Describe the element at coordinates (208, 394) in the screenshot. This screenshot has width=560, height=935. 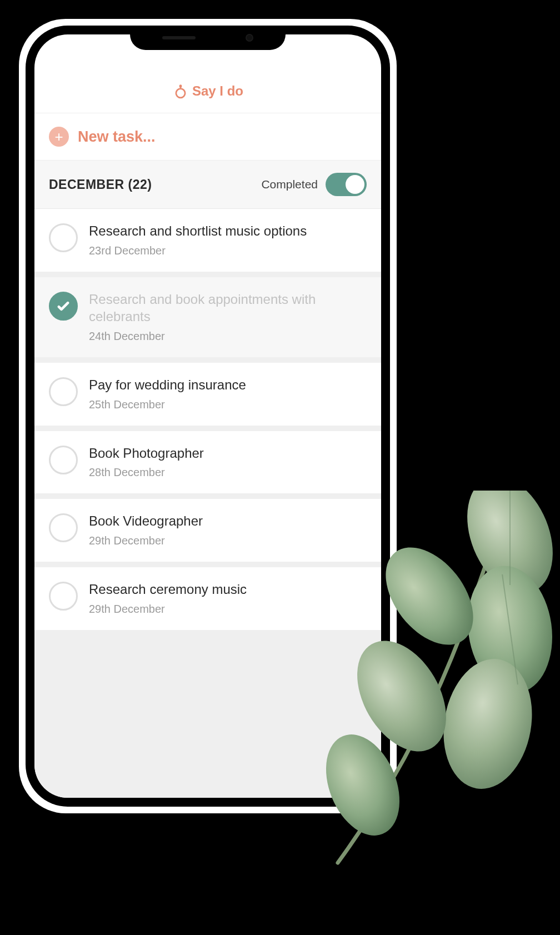
I see `task-row: Pay for wedding insurance 25th December` at that location.